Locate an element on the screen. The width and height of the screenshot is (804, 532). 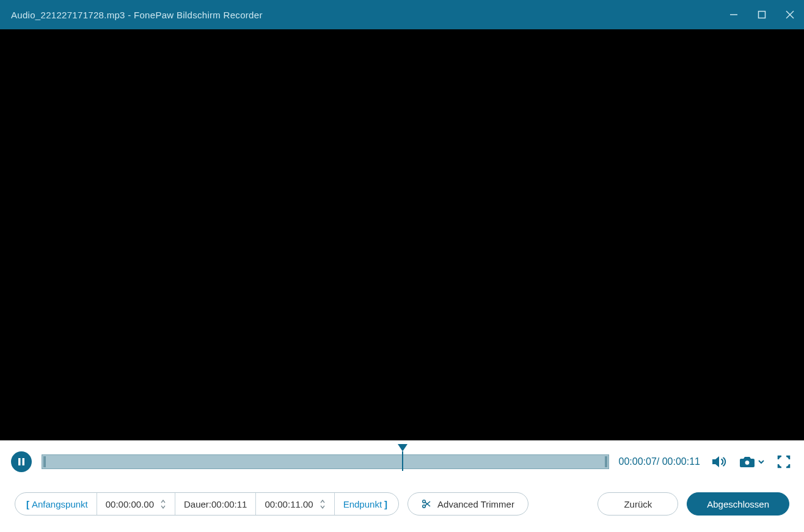
playhead-line is located at coordinates (403, 461).